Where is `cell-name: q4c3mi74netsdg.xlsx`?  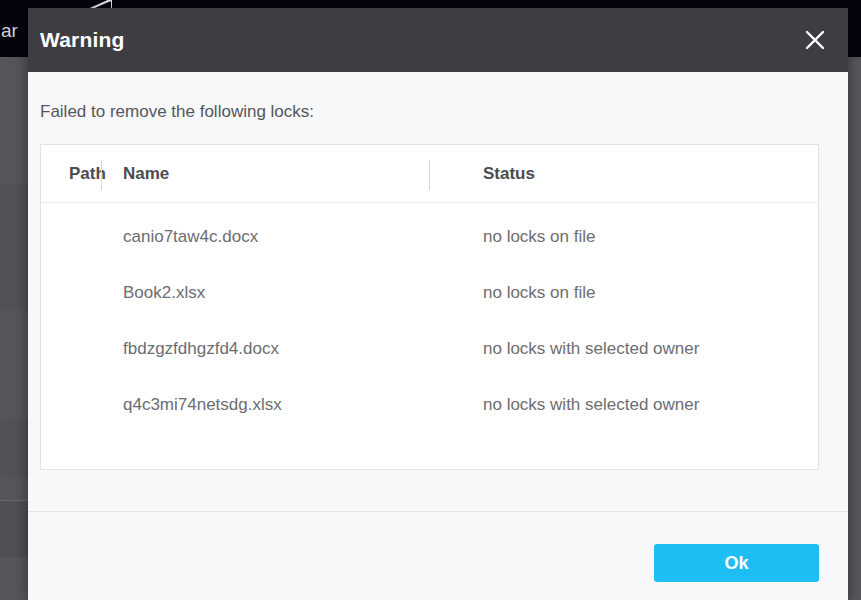 cell-name: q4c3mi74netsdg.xlsx is located at coordinates (290, 405).